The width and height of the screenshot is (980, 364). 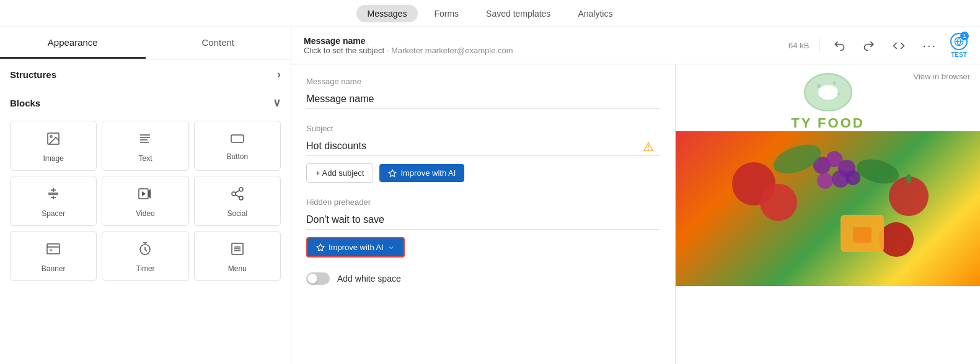 What do you see at coordinates (145, 214) in the screenshot?
I see `block-label-video: Video` at bounding box center [145, 214].